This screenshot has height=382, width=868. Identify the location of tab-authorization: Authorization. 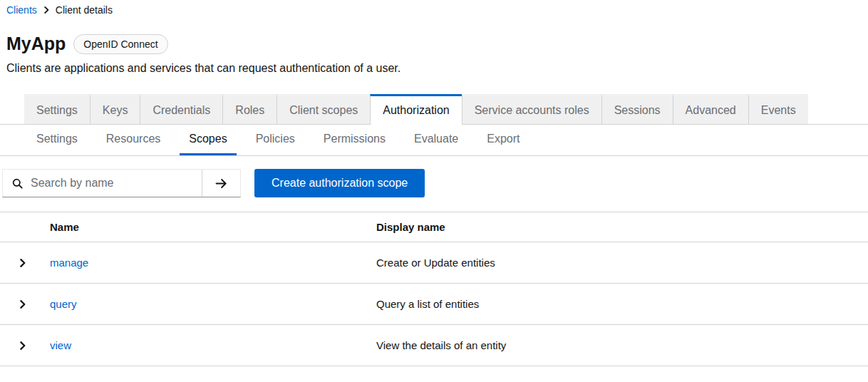
(415, 110).